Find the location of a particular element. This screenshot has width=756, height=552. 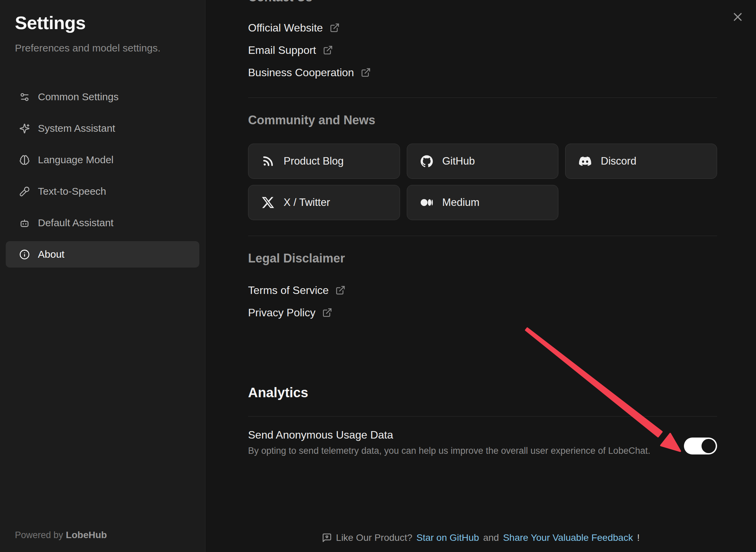

contact-section-title: Contact Us is located at coordinates (483, 2).